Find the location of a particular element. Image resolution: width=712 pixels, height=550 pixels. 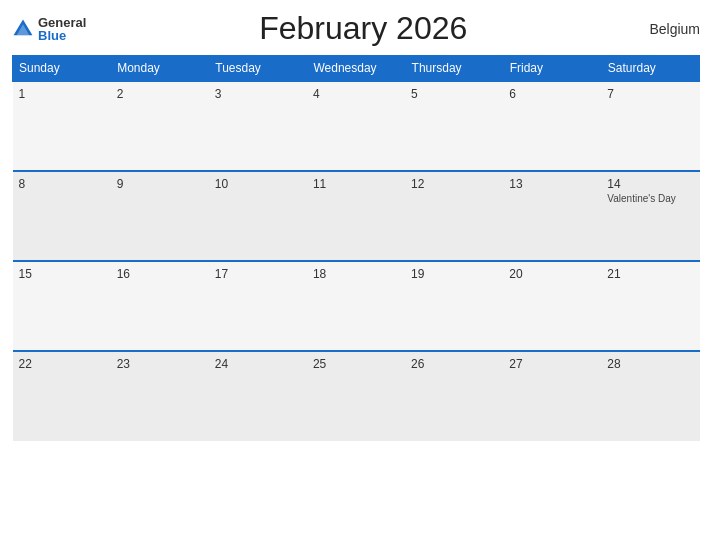

calendar-cell: 9 is located at coordinates (160, 216).